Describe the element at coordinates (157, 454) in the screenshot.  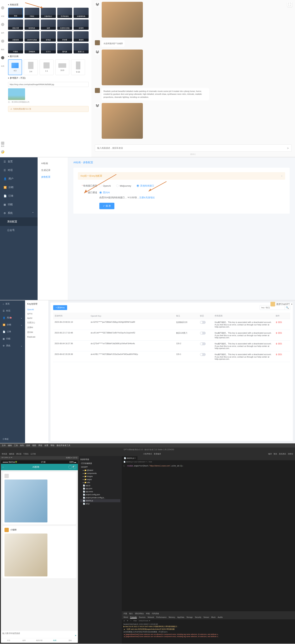
I see `toolbar-item: 普通编译` at that location.